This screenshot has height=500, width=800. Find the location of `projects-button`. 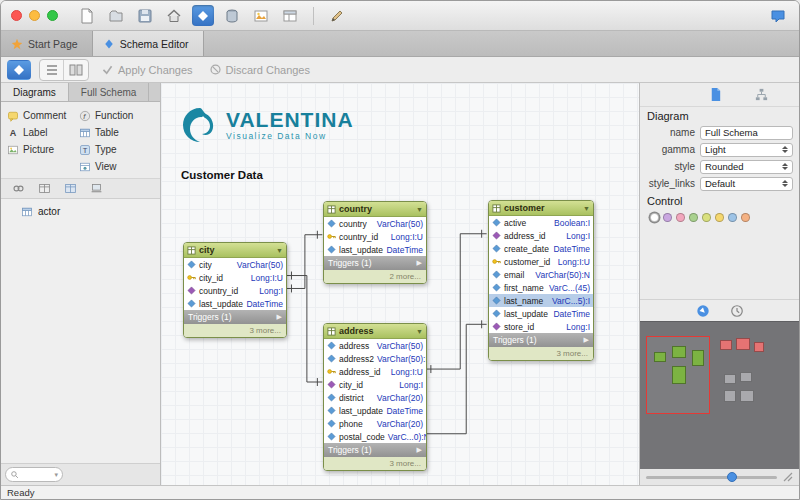

projects-button is located at coordinates (116, 16).